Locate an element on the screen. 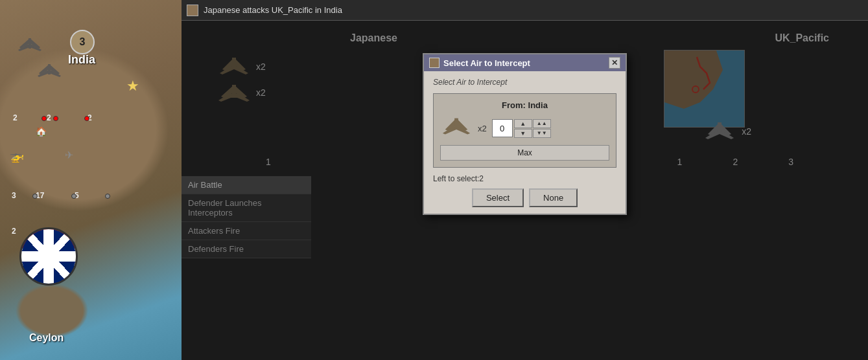 Image resolution: width=868 pixels, height=360 pixels. map-unit-1: 🚁 is located at coordinates (17, 156).